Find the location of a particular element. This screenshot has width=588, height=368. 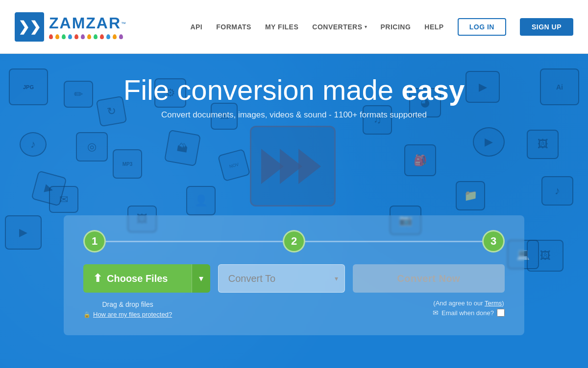

bg-icon-music3: ♫ is located at coordinates (377, 120).